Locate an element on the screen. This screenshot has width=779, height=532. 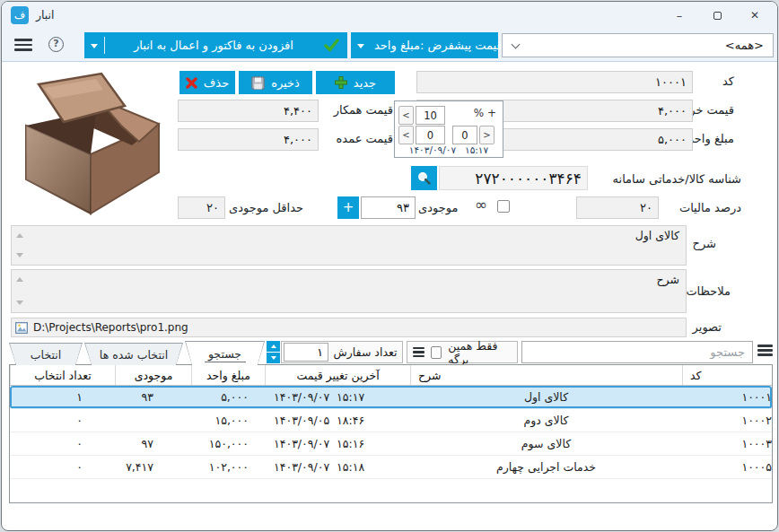
cell-stock: ۹۳ is located at coordinates (153, 397).